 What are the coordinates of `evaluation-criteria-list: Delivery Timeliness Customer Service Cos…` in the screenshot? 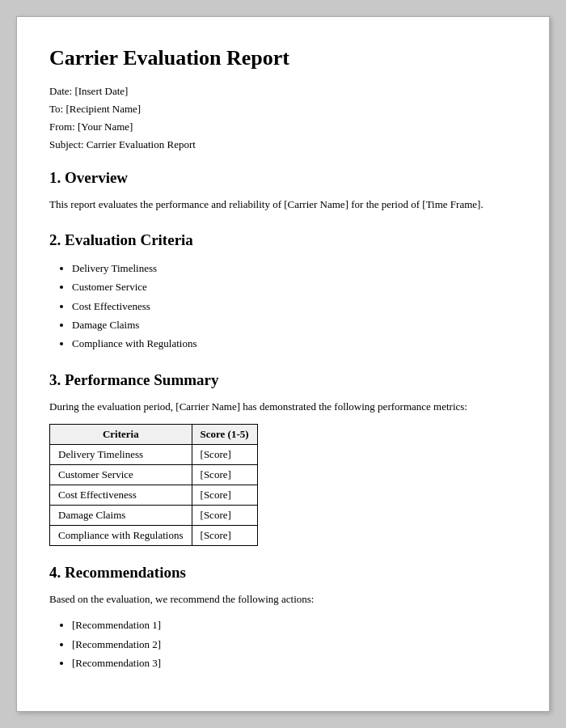 It's located at (283, 306).